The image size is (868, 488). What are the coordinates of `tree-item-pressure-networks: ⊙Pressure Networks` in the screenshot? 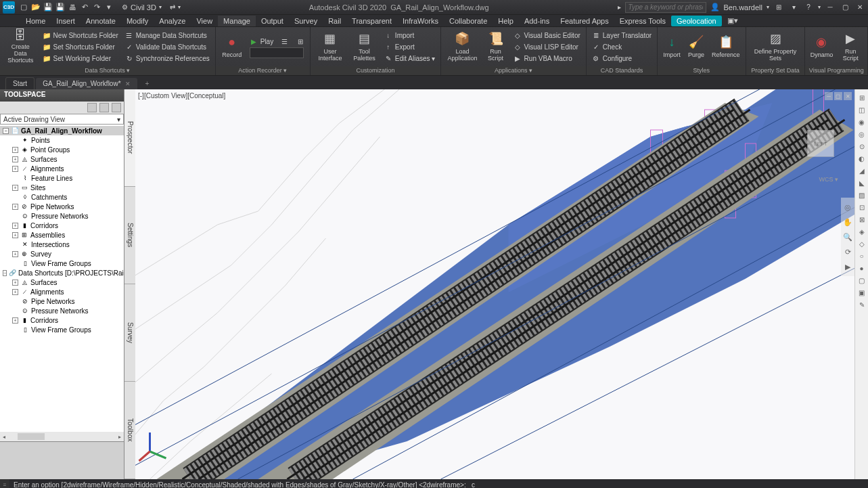 It's located at (62, 216).